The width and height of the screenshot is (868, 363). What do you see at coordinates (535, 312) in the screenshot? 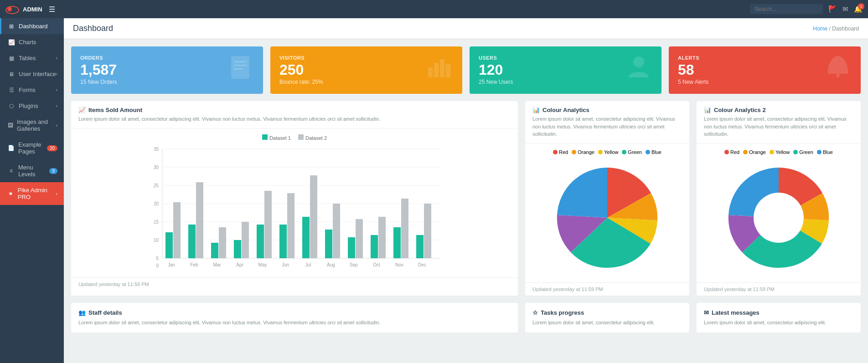
I see `tasks-icon: ☆` at bounding box center [535, 312].